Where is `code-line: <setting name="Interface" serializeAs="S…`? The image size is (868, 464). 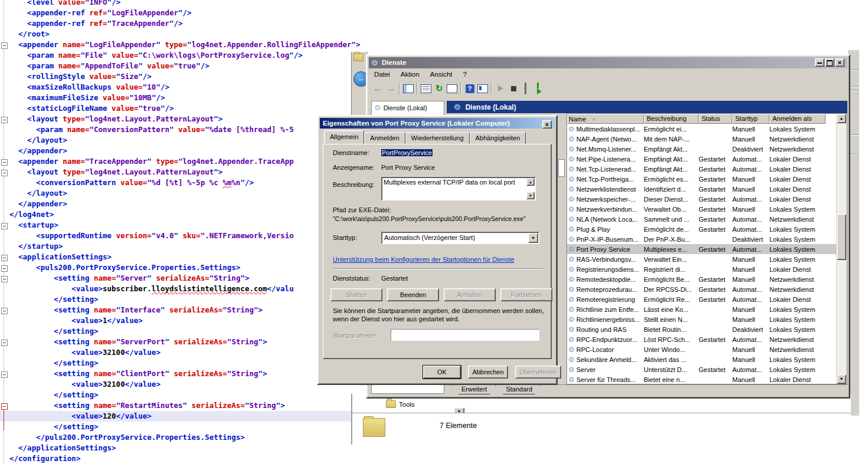 code-line: <setting name="Interface" serializeAs="S… is located at coordinates (185, 310).